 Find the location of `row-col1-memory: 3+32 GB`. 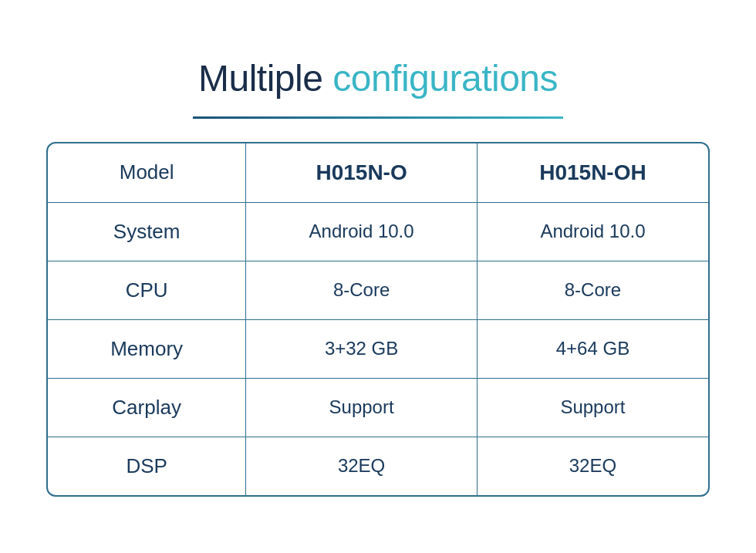

row-col1-memory: 3+32 GB is located at coordinates (362, 349).